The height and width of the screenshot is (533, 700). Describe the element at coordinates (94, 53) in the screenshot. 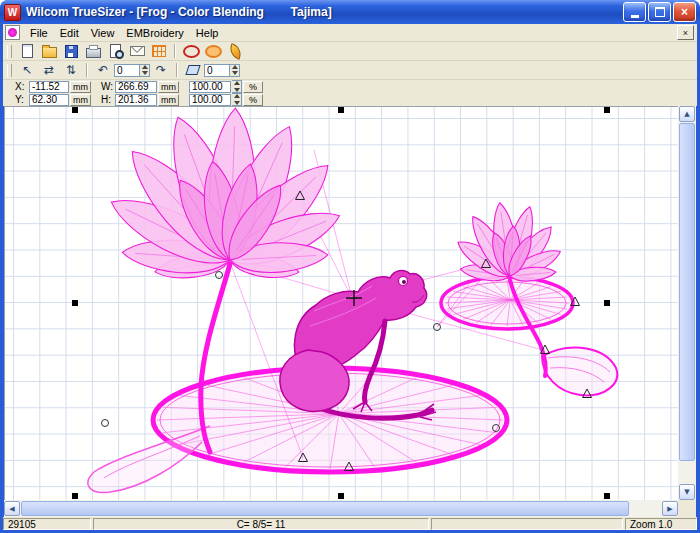

I see `printer-icon` at that location.